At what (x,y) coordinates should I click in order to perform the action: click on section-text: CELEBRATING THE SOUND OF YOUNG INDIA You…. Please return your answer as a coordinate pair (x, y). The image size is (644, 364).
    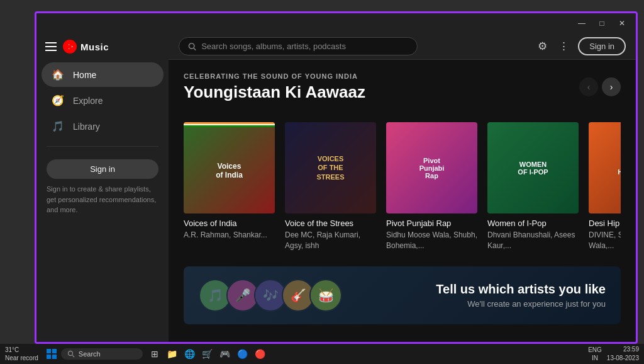
    Looking at the image, I should click on (274, 92).